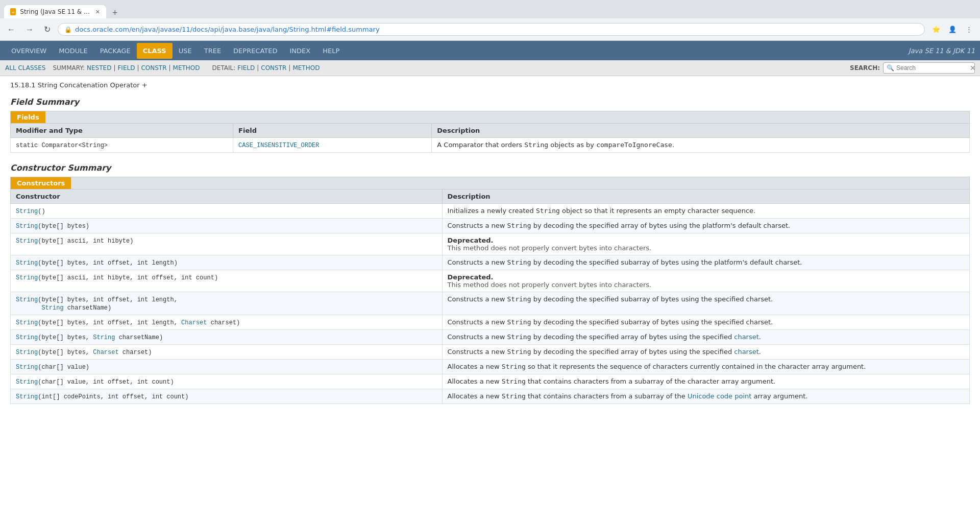 The image size is (980, 521). I want to click on nav-index: INDEX, so click(300, 51).